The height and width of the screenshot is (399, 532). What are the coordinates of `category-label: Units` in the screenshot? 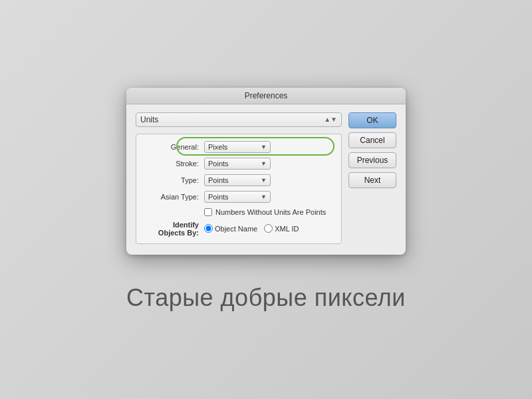 It's located at (149, 120).